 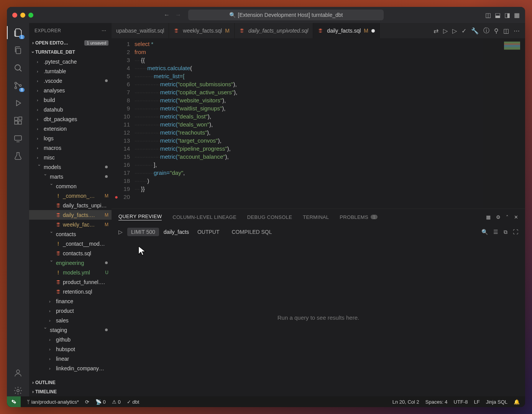 I want to click on limit-button: LIMIT 500, so click(x=143, y=232).